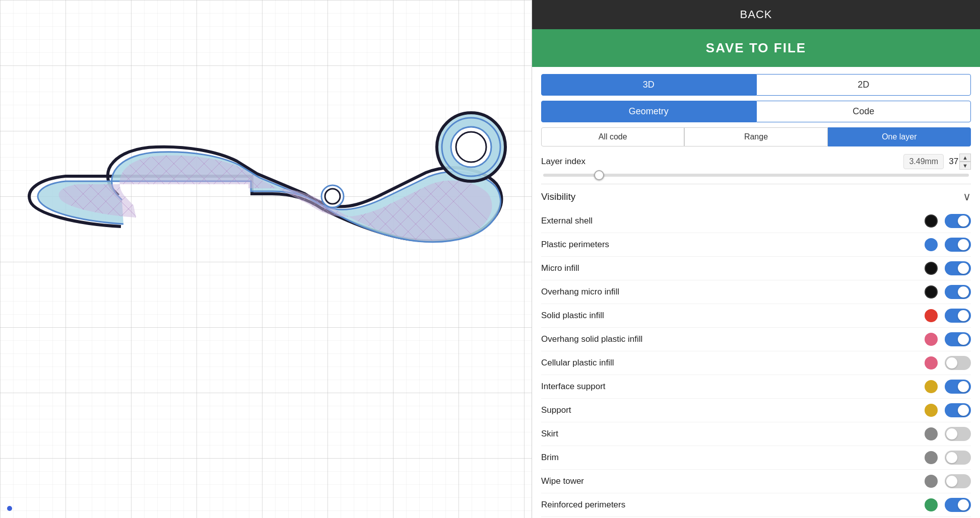 The image size is (980, 518). What do you see at coordinates (756, 15) in the screenshot?
I see `back-button: BACK` at bounding box center [756, 15].